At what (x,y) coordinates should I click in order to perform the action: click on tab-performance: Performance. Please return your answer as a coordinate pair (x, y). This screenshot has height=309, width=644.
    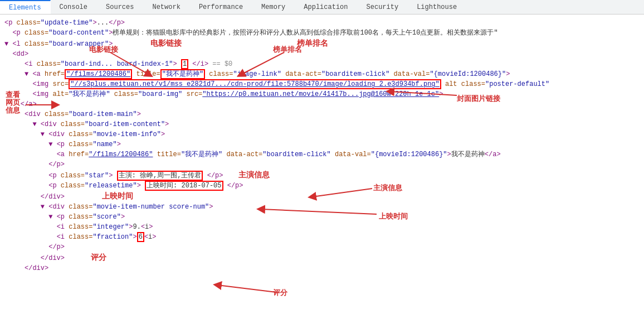
    Looking at the image, I should click on (221, 7).